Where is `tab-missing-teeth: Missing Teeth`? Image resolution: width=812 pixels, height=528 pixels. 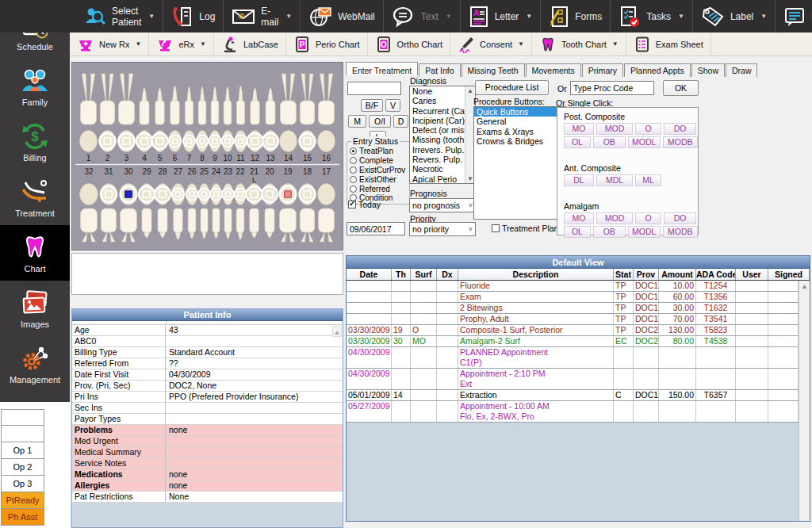 tab-missing-teeth: Missing Teeth is located at coordinates (493, 70).